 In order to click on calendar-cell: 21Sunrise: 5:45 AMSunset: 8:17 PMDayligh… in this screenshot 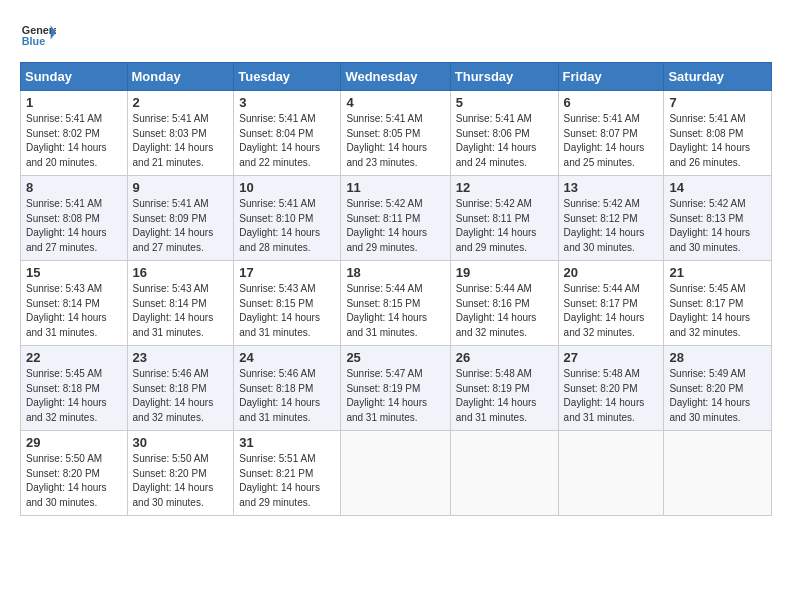, I will do `click(718, 304)`.